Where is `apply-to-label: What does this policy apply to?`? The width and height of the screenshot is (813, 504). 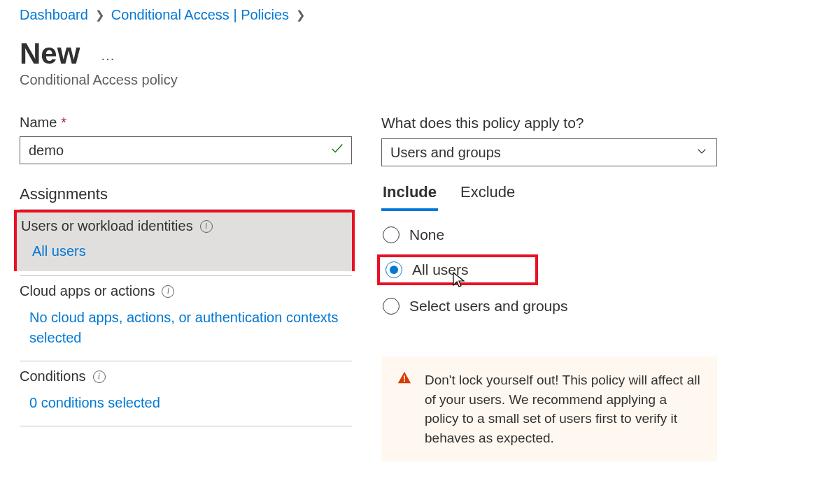
apply-to-label: What does this policy apply to? is located at coordinates (549, 123).